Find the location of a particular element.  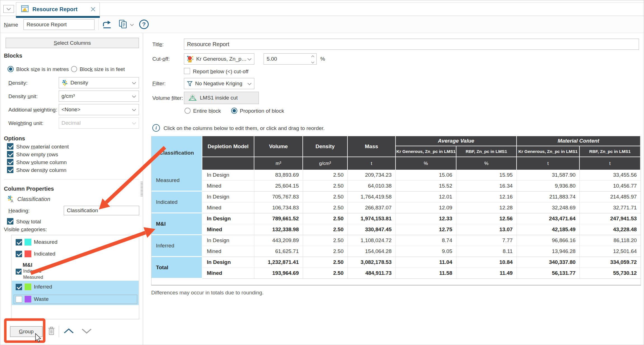

mi-group-checkbox is located at coordinates (18, 272).